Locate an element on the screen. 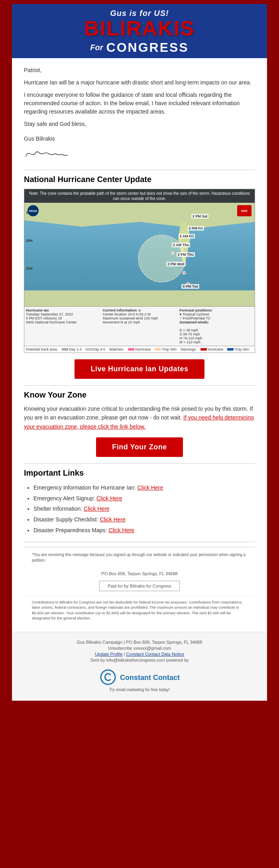 This screenshot has width=279, height=868. label-2am-thu: 2 AM Thu is located at coordinates (181, 245).